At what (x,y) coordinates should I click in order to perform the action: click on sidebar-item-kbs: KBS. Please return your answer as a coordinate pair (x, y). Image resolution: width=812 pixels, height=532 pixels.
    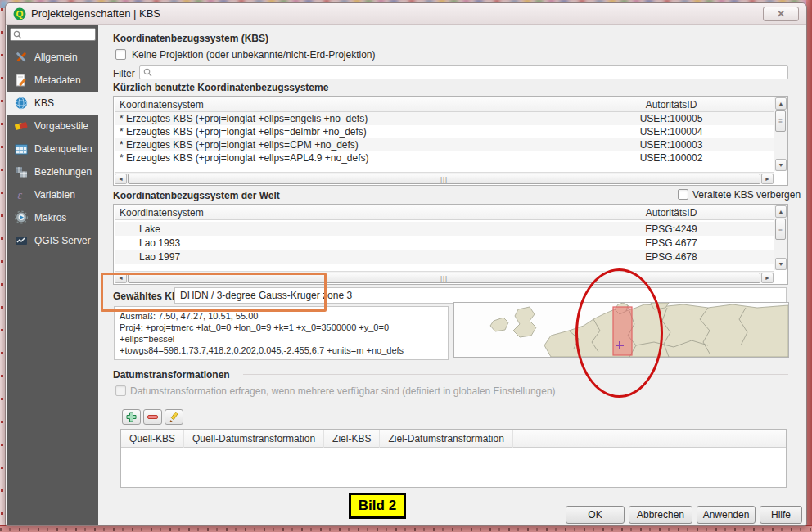
    Looking at the image, I should click on (52, 103).